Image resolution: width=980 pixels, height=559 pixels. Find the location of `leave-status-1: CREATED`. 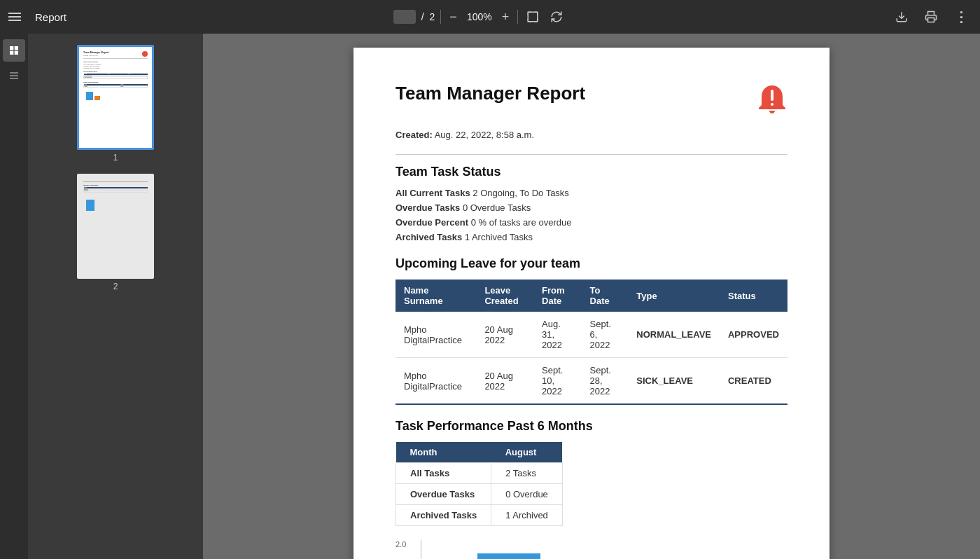

leave-status-1: CREATED is located at coordinates (753, 381).